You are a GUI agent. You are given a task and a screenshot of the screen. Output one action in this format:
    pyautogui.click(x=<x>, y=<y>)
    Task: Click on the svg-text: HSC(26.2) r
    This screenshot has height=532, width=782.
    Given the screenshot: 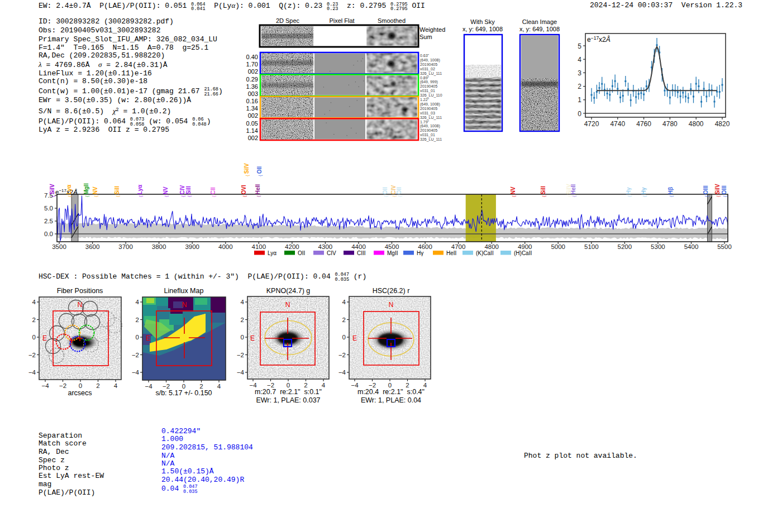 What is the action you would take?
    pyautogui.click(x=391, y=291)
    